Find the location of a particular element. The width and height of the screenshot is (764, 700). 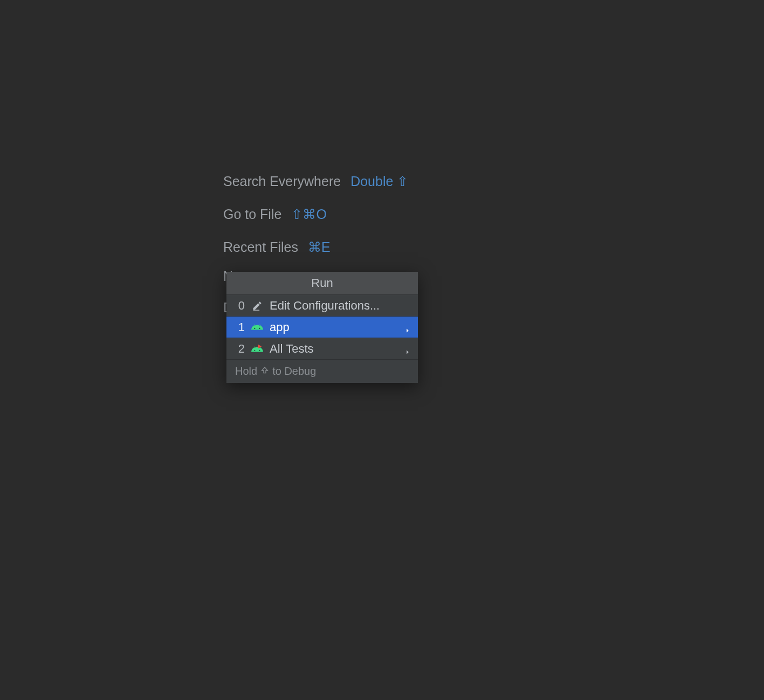

run-item-label: app is located at coordinates (333, 327).